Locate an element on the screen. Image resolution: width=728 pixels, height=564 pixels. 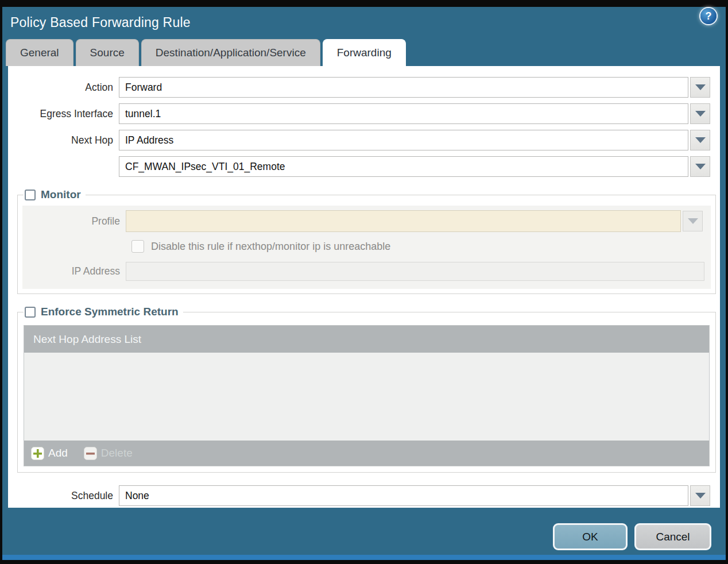
help-icon: ? is located at coordinates (708, 16).